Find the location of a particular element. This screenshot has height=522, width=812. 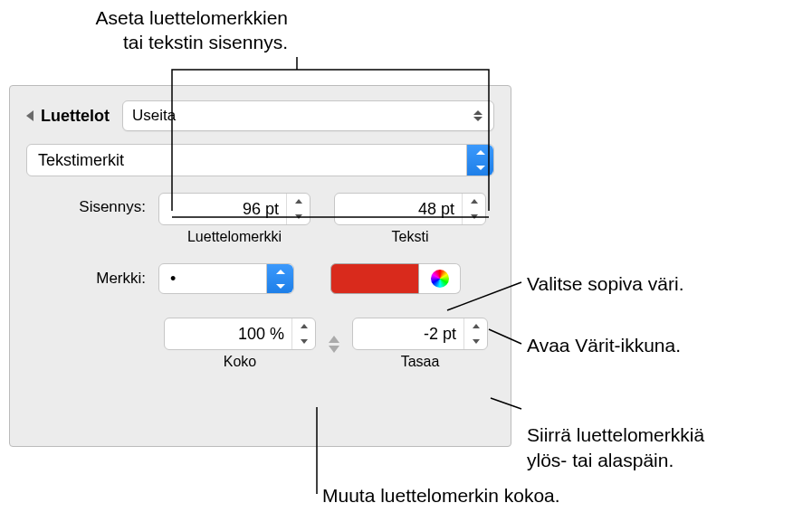

callout-colorwindow-text: Avaa Värit-ikkuna. is located at coordinates (604, 346).